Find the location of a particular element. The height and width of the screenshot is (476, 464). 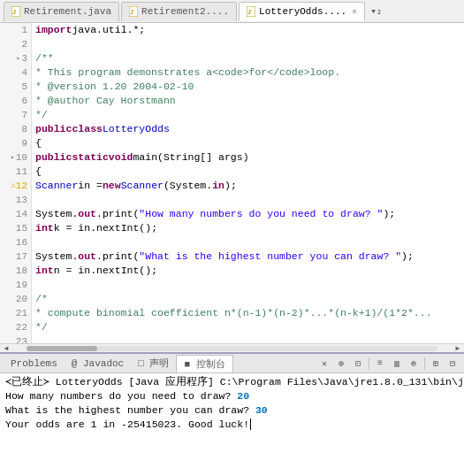

line-number-17: 17 is located at coordinates (16, 257).